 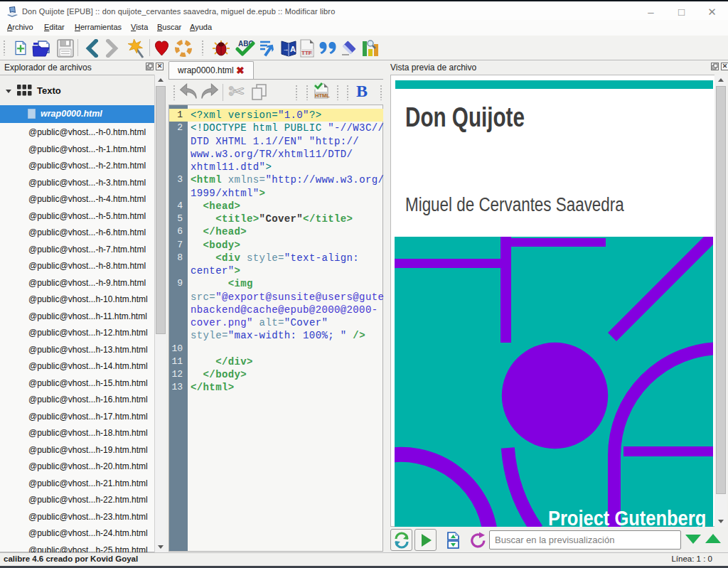 I want to click on svg-text: TTF, so click(x=307, y=53).